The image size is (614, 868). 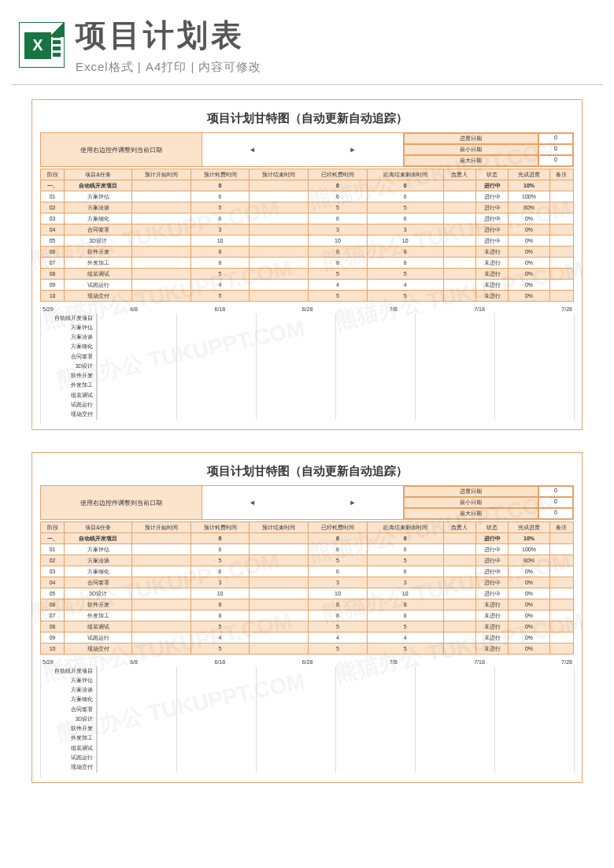 I want to click on table-cell: 未进行, so click(x=493, y=627).